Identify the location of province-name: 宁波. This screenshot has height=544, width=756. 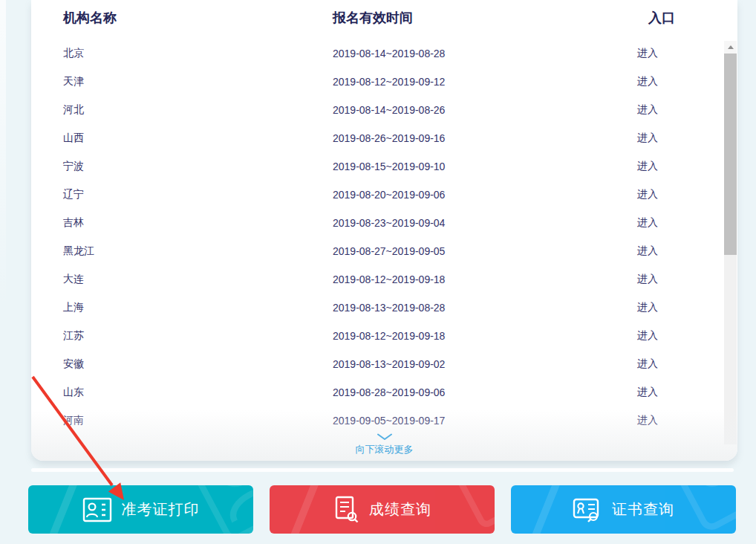
(74, 166).